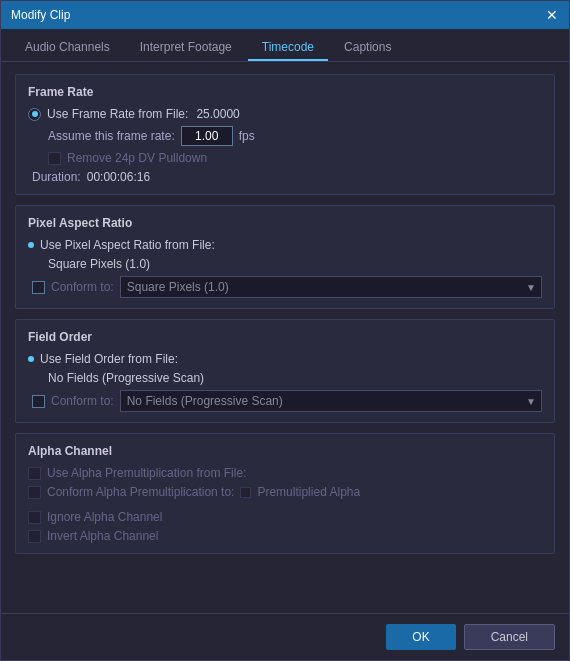 The image size is (570, 661). Describe the element at coordinates (109, 359) in the screenshot. I see `use-field-order-label: Use Field Order from File:` at that location.